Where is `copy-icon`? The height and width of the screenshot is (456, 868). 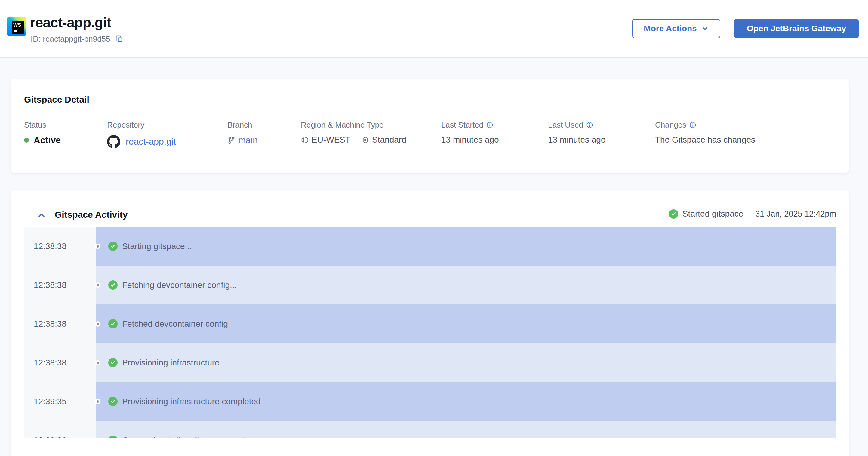 copy-icon is located at coordinates (119, 39).